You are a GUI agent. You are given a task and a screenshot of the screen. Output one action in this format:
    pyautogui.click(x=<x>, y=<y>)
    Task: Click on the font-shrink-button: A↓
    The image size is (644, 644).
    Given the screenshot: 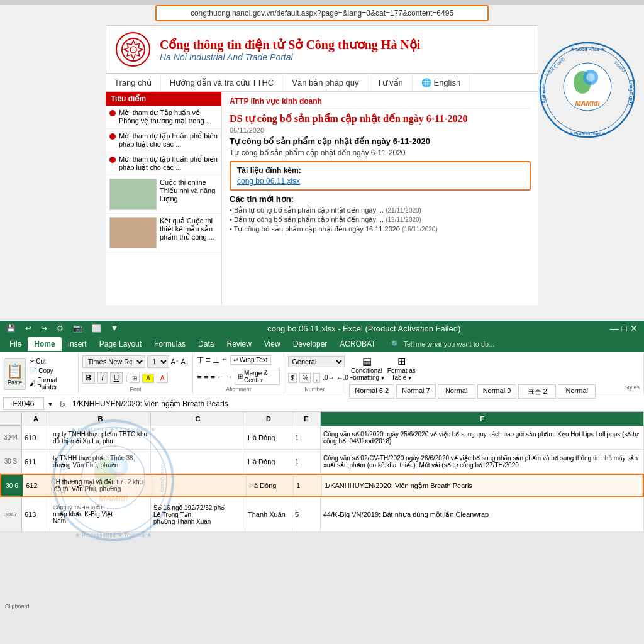 What is the action you would take?
    pyautogui.click(x=185, y=362)
    